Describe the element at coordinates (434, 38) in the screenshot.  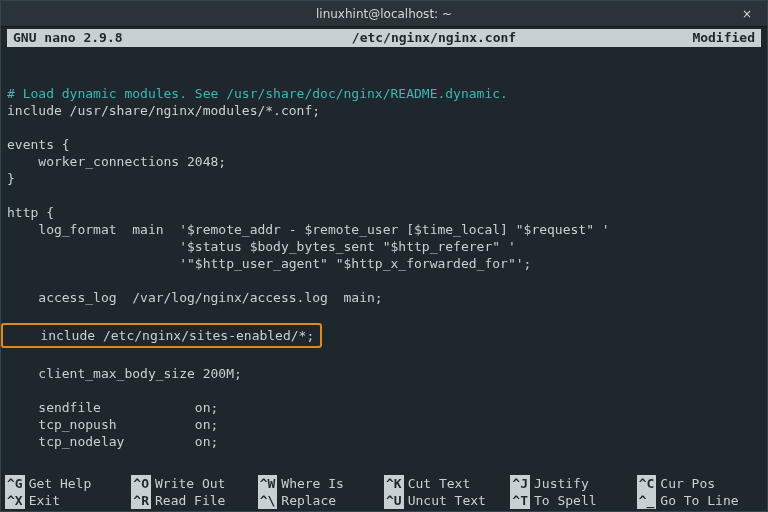
I see `nano-filename: /etc/nginx/nginx.conf` at that location.